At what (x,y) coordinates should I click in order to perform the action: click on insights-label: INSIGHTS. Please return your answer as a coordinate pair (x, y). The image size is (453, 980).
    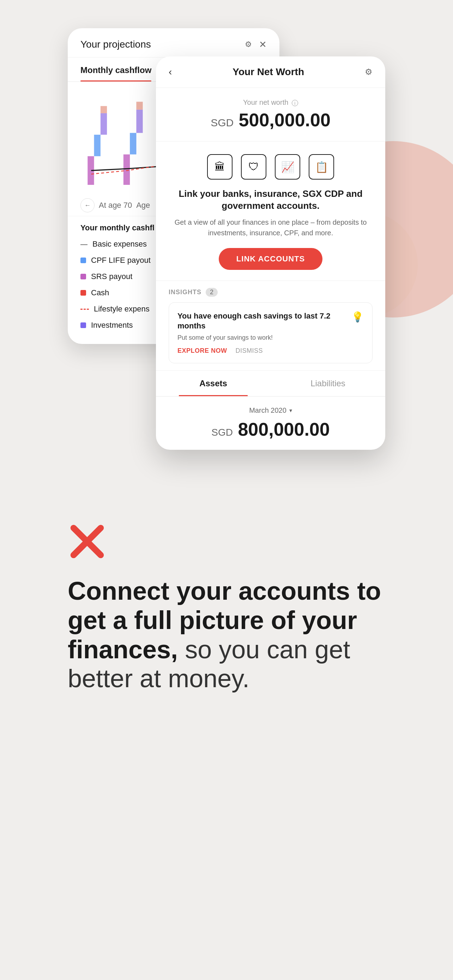
    Looking at the image, I should click on (185, 292).